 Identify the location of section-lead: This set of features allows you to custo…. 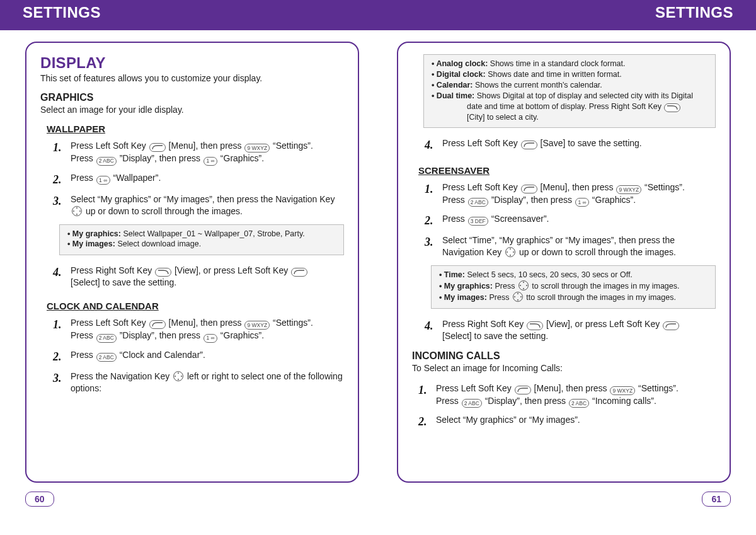
(192, 78).